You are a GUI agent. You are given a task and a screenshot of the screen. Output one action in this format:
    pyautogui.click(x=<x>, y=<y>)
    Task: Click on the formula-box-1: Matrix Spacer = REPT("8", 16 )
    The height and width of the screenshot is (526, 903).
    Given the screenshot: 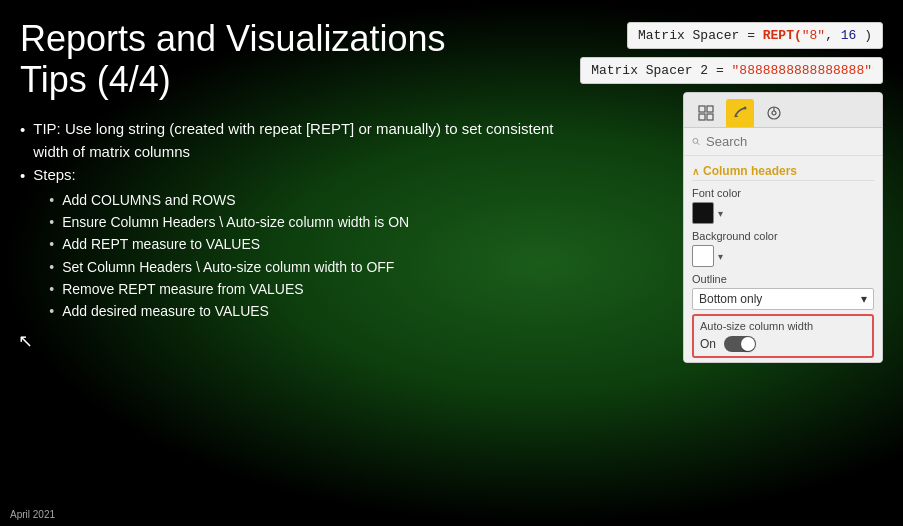 What is the action you would take?
    pyautogui.click(x=755, y=36)
    